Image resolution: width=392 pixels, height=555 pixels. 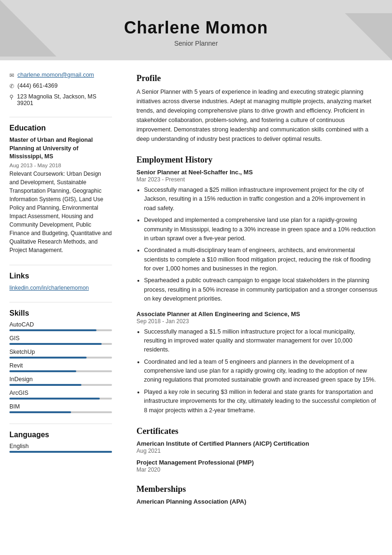 I want to click on languages-heading: Languages, so click(x=61, y=435).